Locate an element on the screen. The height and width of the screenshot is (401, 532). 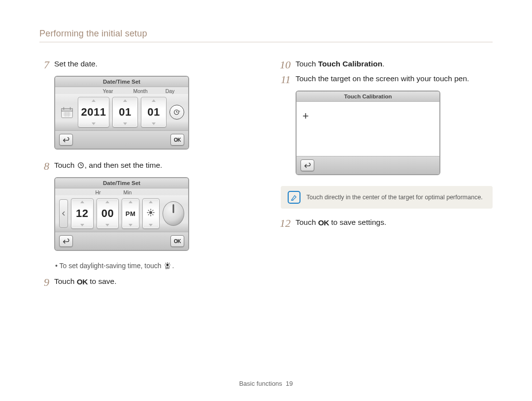
step-9: 9 Touch OK to save. is located at coordinates (144, 282).